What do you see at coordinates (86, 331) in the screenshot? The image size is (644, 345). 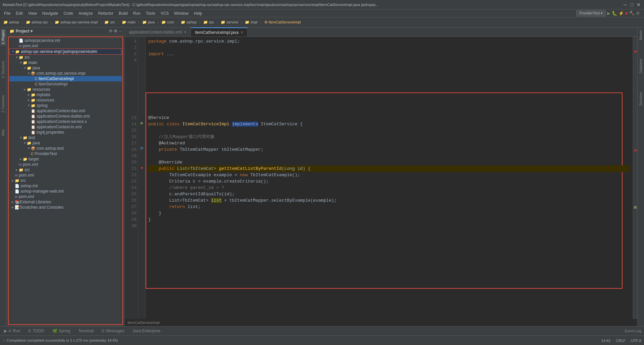 I see `tab-terminal: Terminal` at bounding box center [86, 331].